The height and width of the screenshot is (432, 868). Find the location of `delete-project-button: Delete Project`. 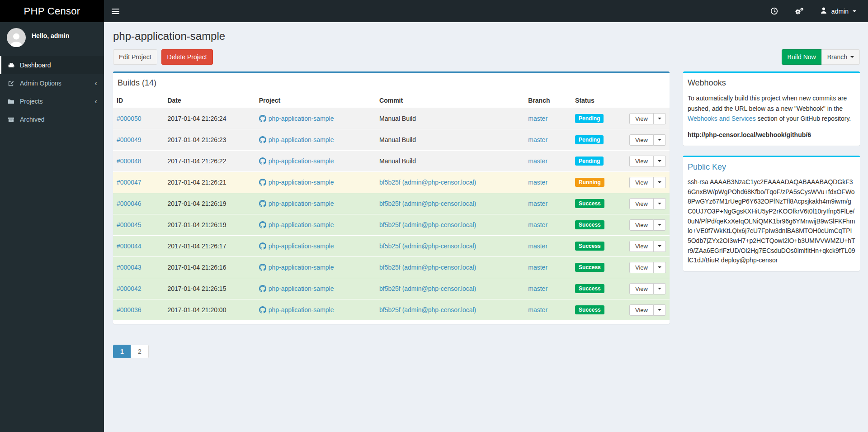

delete-project-button: Delete Project is located at coordinates (187, 57).